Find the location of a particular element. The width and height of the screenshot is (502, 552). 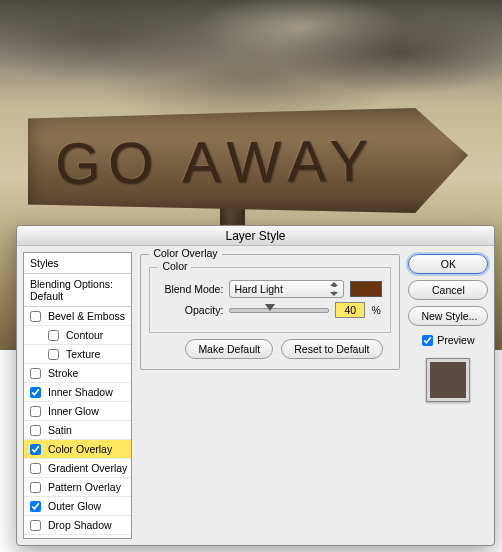

style-row-contour: Contour is located at coordinates (78, 336).